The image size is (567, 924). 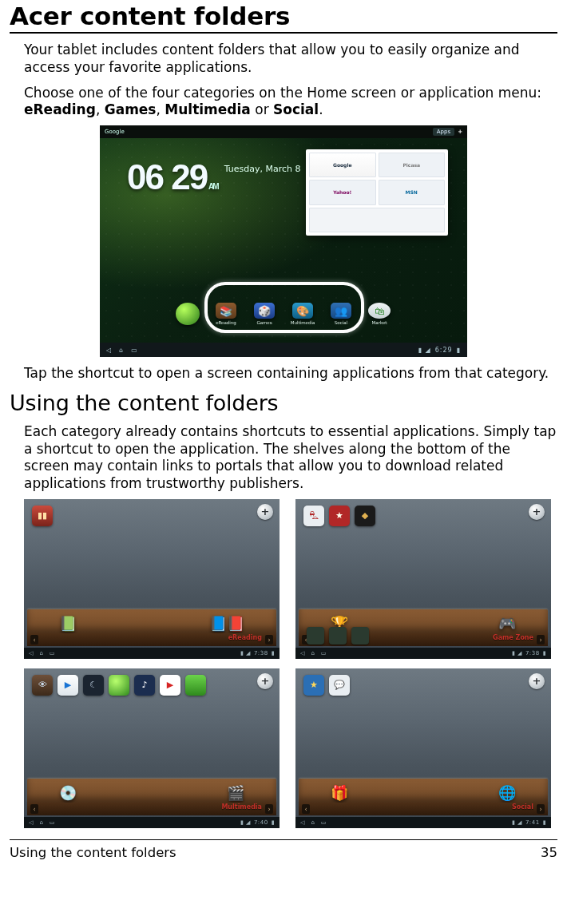 I want to click on category-games: Games, so click(x=131, y=109).